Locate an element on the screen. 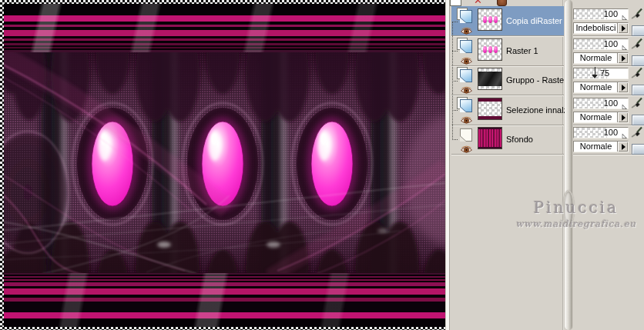 The image size is (644, 330). watermark-site: www.maidiregrafica.eu is located at coordinates (572, 224).